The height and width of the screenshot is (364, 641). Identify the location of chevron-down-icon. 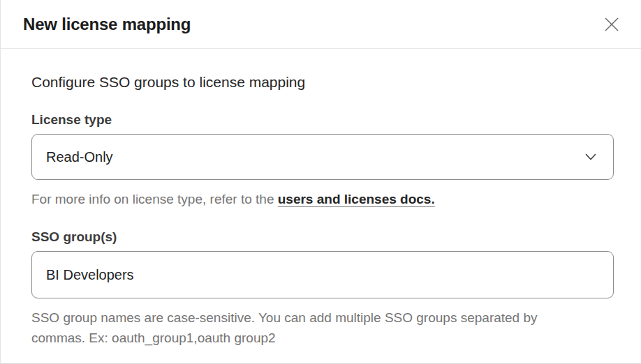
(591, 158).